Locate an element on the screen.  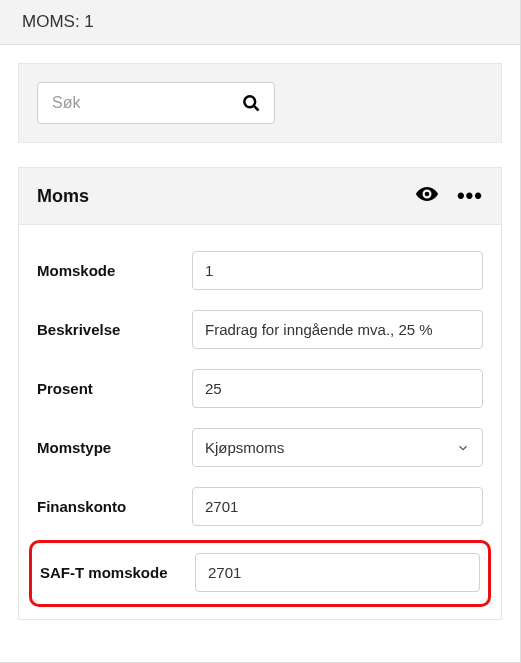
input-momskode is located at coordinates (338, 270).